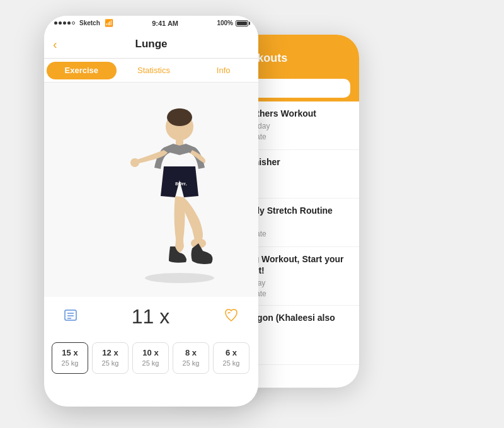  I want to click on status-right: 100%, so click(232, 23).